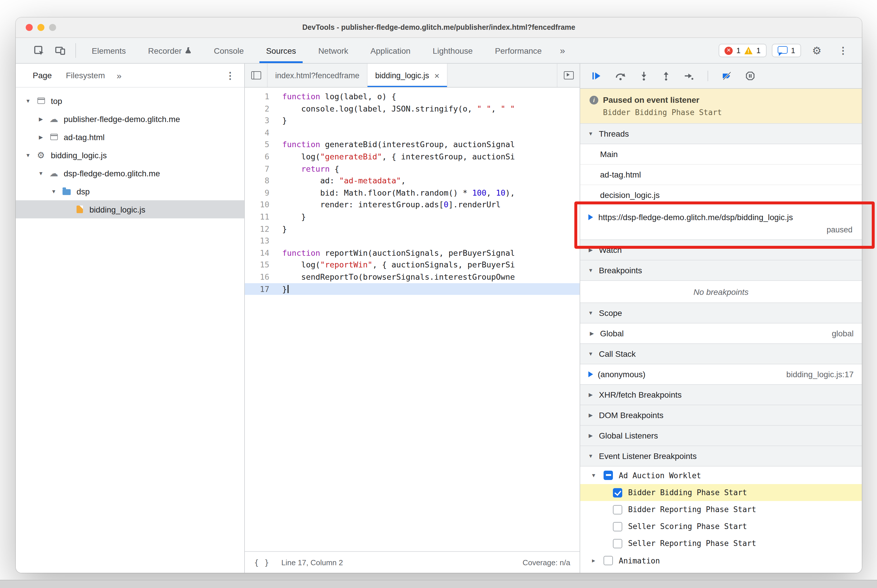 Image resolution: width=877 pixels, height=588 pixels. I want to click on breakpoints-section-header: ▼ Breakpoints, so click(721, 270).